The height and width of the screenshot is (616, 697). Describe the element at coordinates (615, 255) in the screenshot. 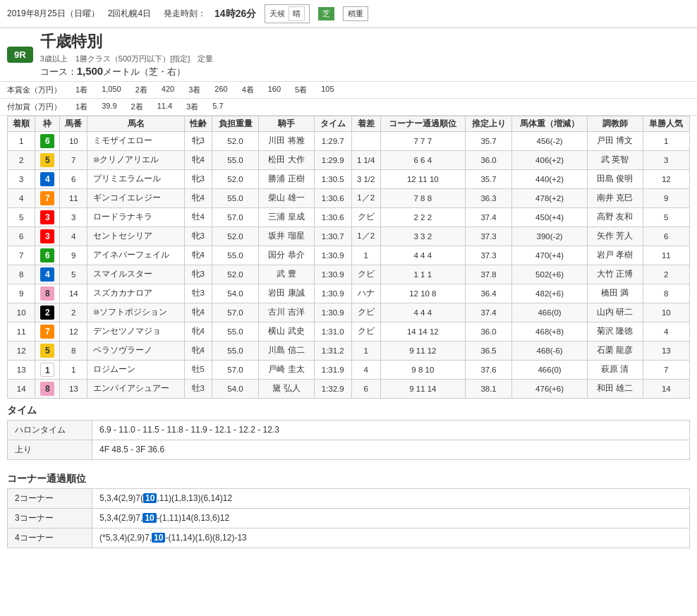

I see `cell-trainer: 岩戸 孝樹` at that location.